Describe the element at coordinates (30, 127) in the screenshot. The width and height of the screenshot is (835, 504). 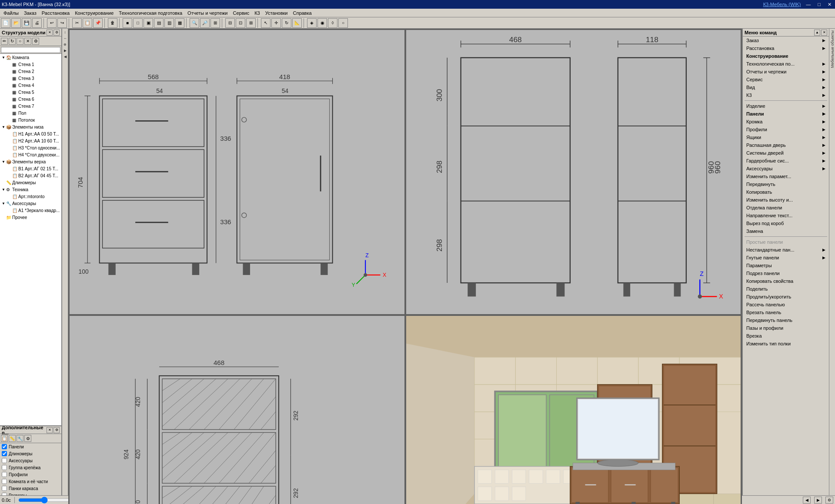
I see `tree-item-elem-niz: ▼📦Элементы низа` at that location.